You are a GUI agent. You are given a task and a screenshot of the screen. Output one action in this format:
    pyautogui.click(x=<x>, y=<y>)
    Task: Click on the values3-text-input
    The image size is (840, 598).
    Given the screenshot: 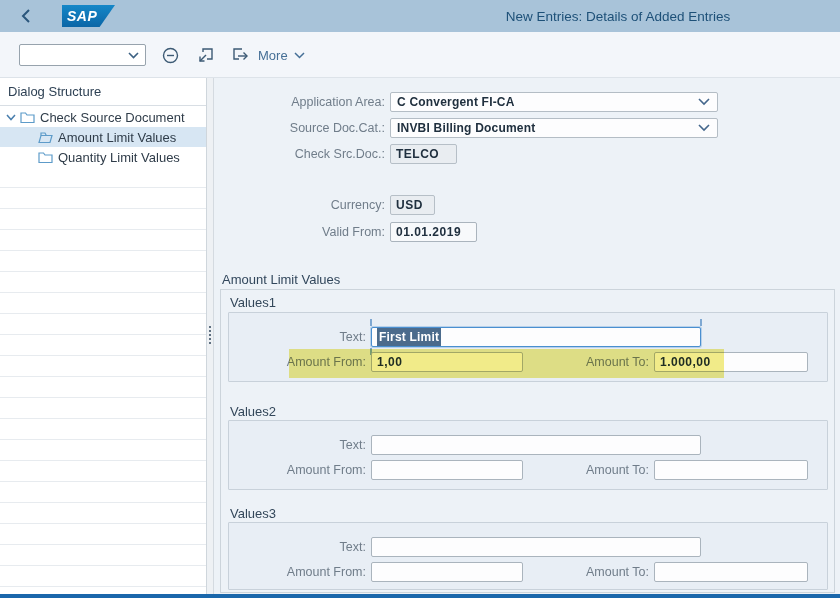 What is the action you would take?
    pyautogui.click(x=536, y=547)
    